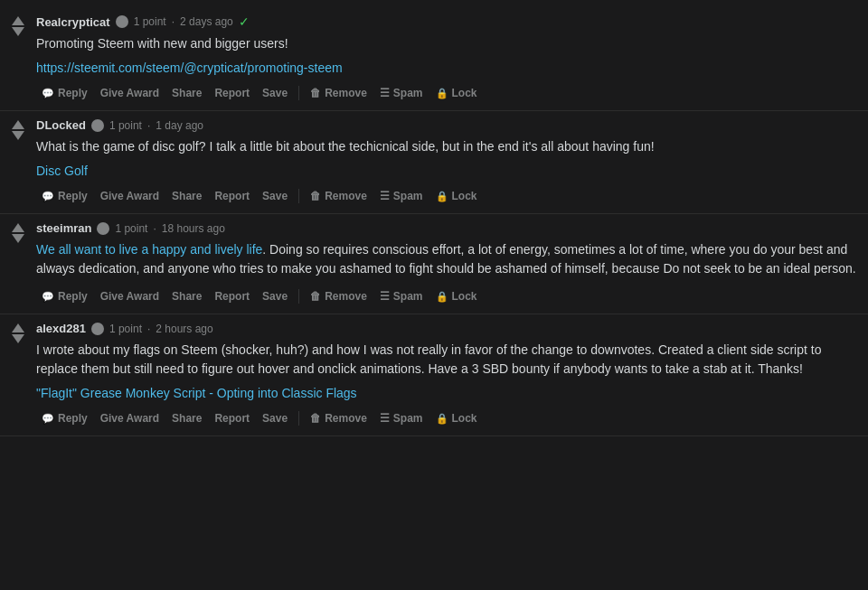 The width and height of the screenshot is (868, 590). What do you see at coordinates (179, 126) in the screenshot?
I see `time-2: 1 day ago` at bounding box center [179, 126].